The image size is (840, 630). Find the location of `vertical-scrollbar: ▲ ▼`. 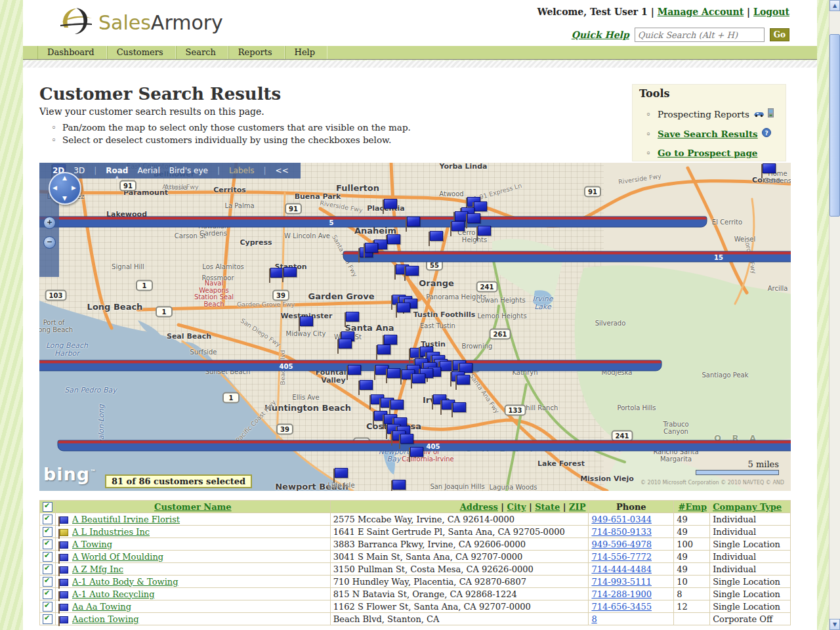

vertical-scrollbar: ▲ ▼ is located at coordinates (835, 315).